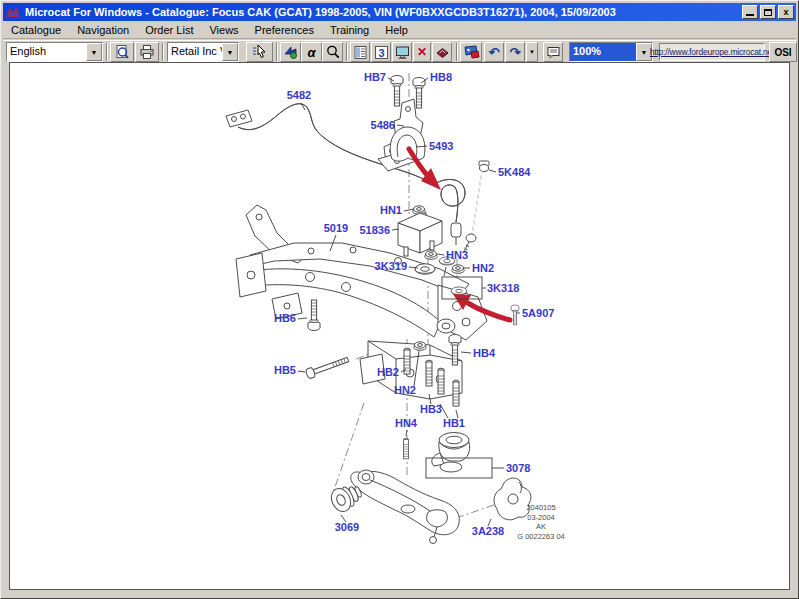 This screenshot has height=599, width=799. What do you see at coordinates (203, 52) in the screenshot?
I see `price-mode-combobox: Retail Inc Vat ▼` at bounding box center [203, 52].